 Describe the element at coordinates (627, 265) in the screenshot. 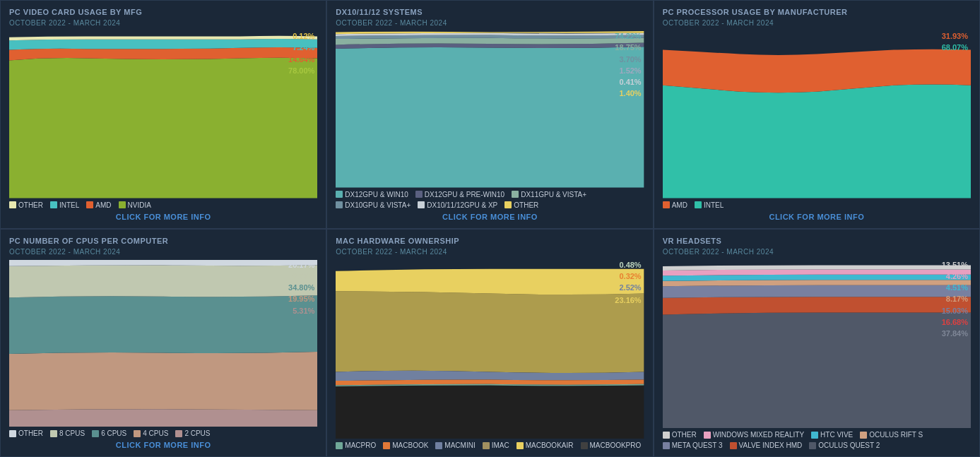

I see `label-macpro: 0.48%` at that location.